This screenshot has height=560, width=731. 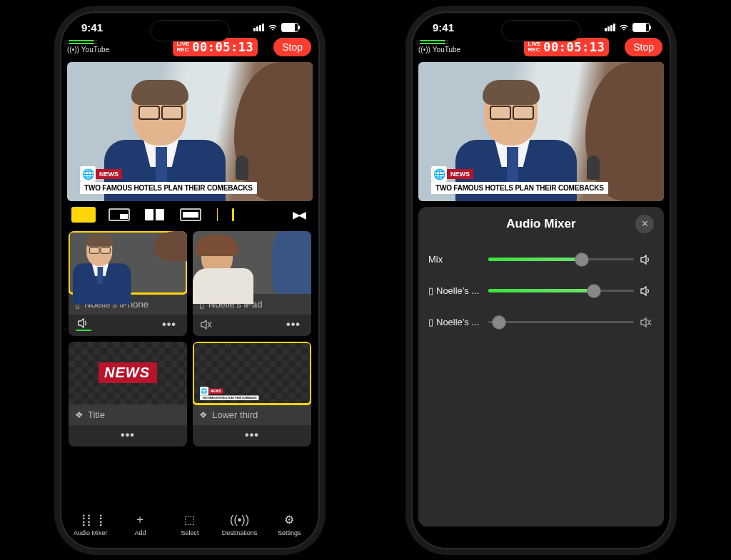 I want to click on close-icon: ✕, so click(x=645, y=224).